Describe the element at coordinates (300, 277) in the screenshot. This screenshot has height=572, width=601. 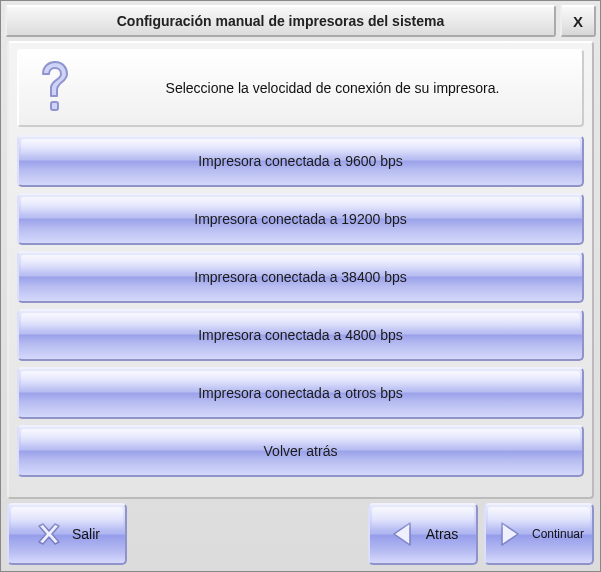
I see `option-38400: Impresora conectada a 38400 bps` at that location.